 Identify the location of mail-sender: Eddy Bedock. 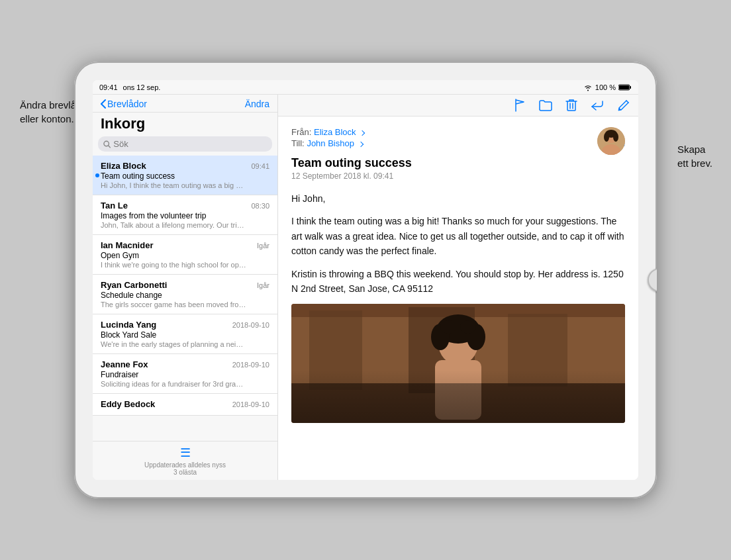
(128, 404).